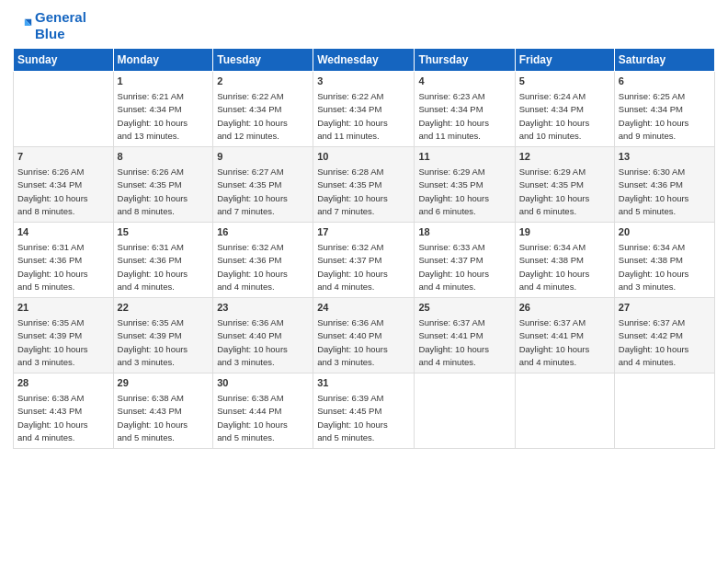 This screenshot has height=563, width=728. I want to click on cell-line: Sunset: 4:39 PM, so click(50, 335).